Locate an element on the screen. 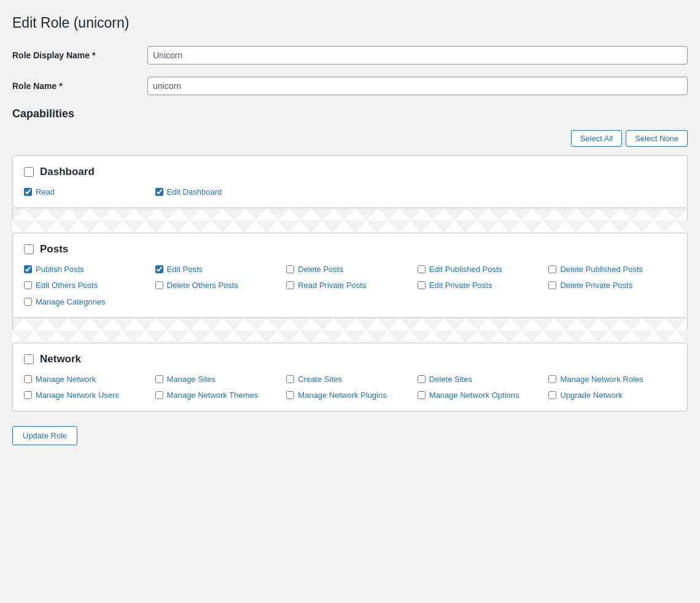 The width and height of the screenshot is (700, 603). cap-item-read_private_posts: Read Private Posts is located at coordinates (350, 286).